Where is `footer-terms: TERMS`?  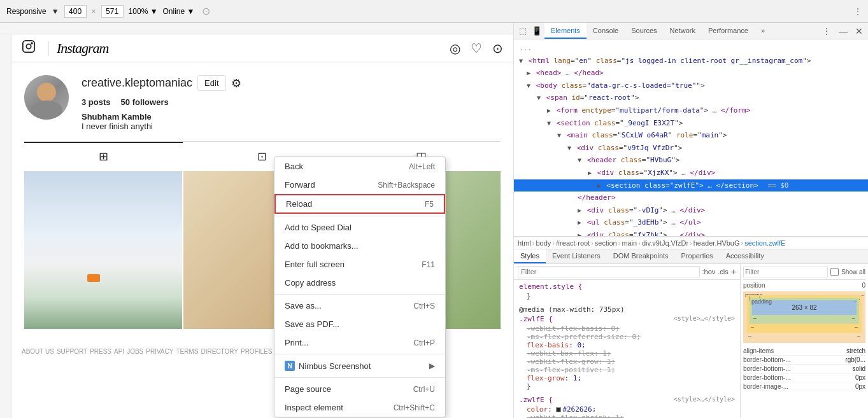
footer-terms: TERMS is located at coordinates (187, 351).